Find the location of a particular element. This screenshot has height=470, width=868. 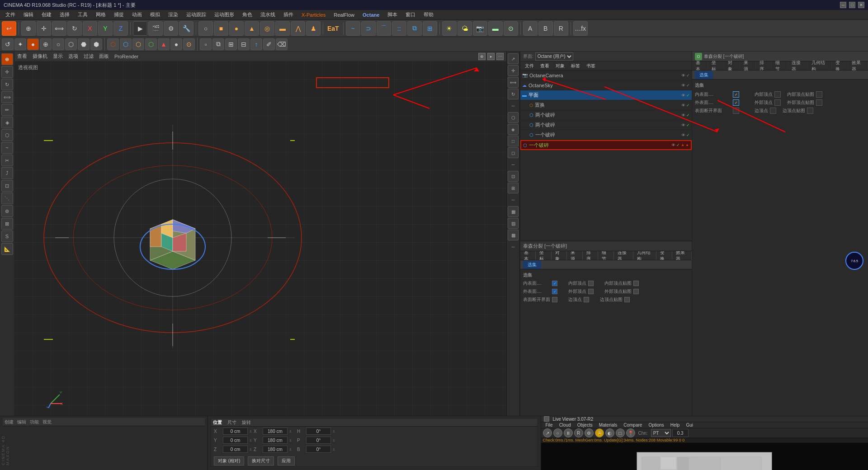

oct-spp-input is located at coordinates (680, 433).